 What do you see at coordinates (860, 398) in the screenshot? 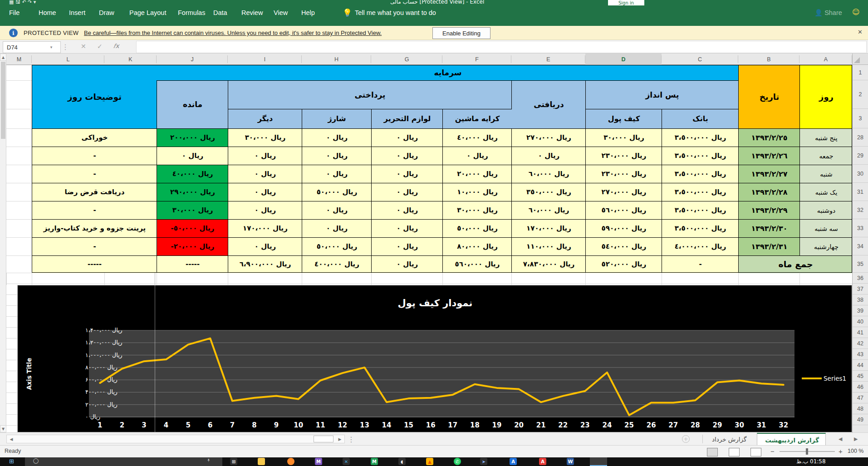
I see `row-header-47: 47` at bounding box center [860, 398].